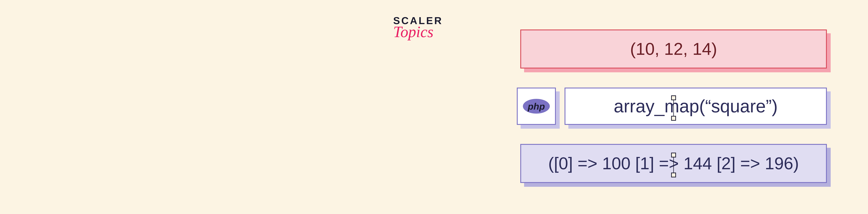 Image resolution: width=868 pixels, height=214 pixels. What do you see at coordinates (536, 106) in the screenshot?
I see `php-icon: php` at bounding box center [536, 106].